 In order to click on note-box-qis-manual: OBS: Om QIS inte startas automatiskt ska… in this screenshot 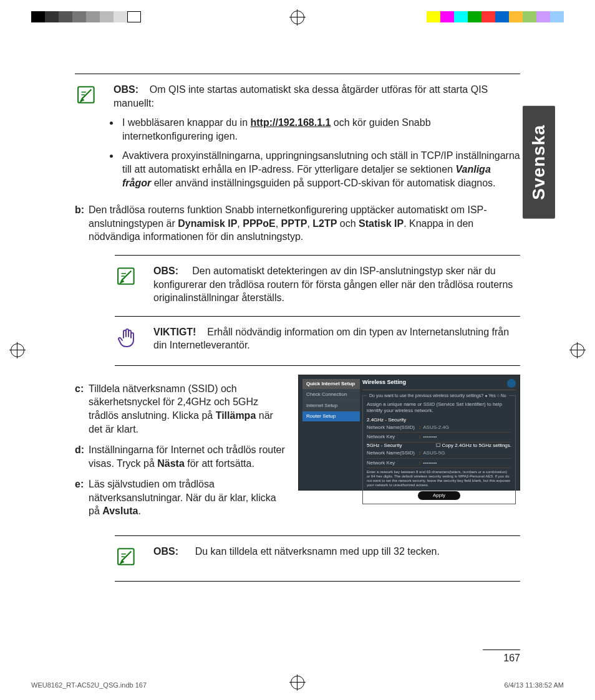, I will do `click(298, 140)`.